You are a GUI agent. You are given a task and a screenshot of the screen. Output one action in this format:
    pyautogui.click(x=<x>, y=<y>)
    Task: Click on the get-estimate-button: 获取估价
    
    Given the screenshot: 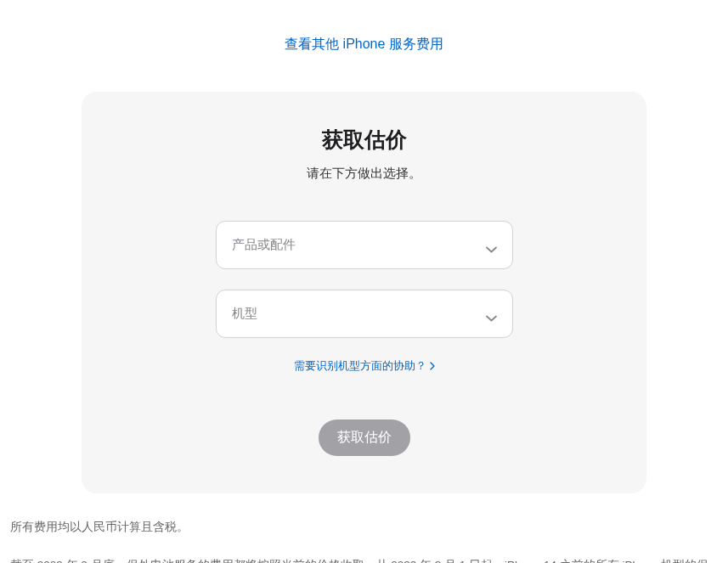 What is the action you would take?
    pyautogui.click(x=364, y=438)
    